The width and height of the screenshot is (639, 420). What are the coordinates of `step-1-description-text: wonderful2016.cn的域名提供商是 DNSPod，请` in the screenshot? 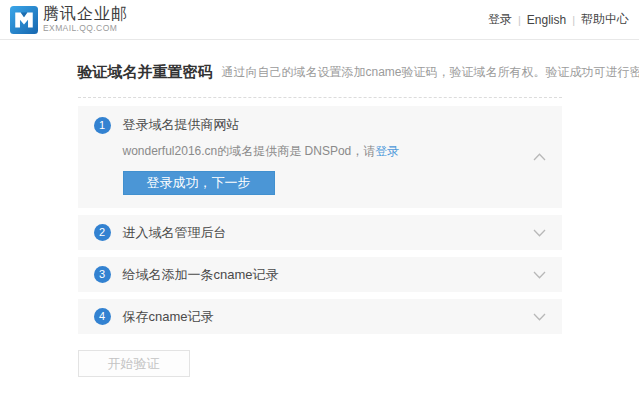 It's located at (250, 151).